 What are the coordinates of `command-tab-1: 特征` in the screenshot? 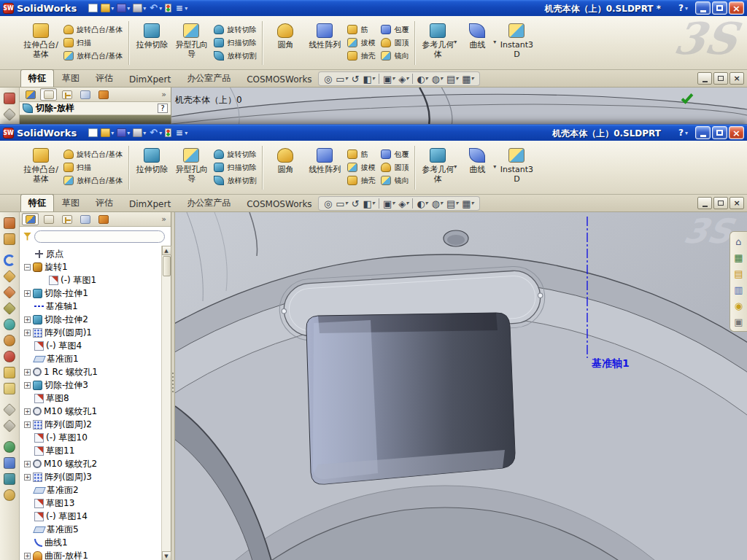 It's located at (37, 78).